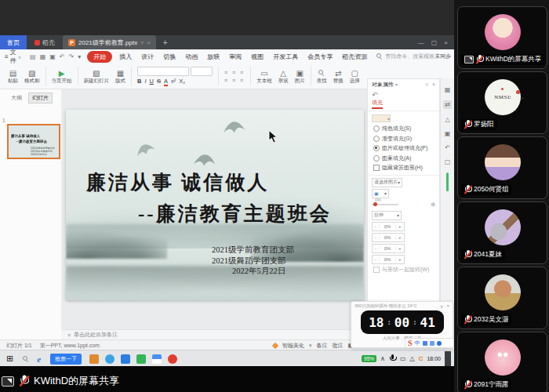 The width and height of the screenshot is (549, 392). What do you see at coordinates (145, 82) in the screenshot?
I see `italic-button: I` at bounding box center [145, 82].